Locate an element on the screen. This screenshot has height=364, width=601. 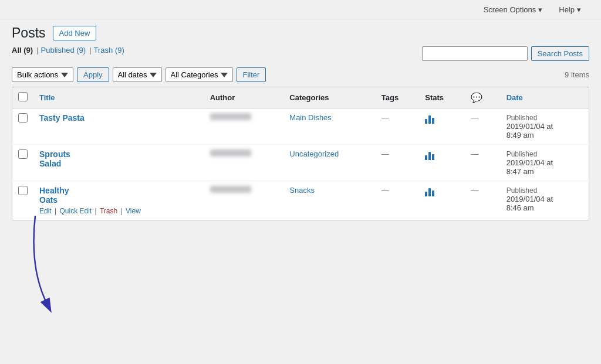
filter-published-link: Published (9) is located at coordinates (63, 50).